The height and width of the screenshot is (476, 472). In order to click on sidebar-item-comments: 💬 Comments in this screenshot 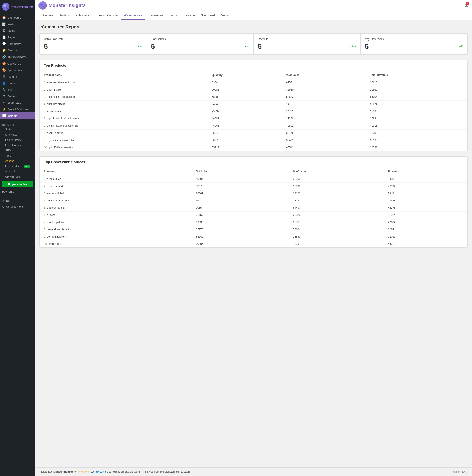, I will do `click(17, 44)`.